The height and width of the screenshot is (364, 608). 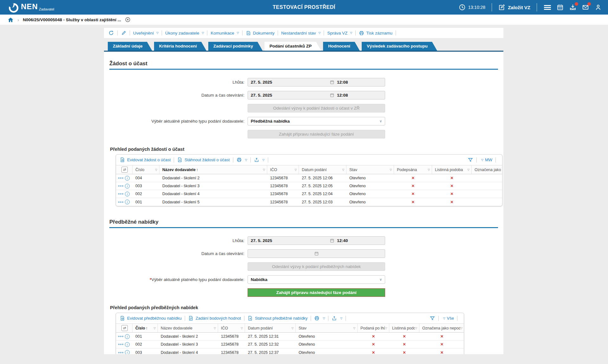 What do you see at coordinates (290, 345) in the screenshot?
I see `table-row: i 002 Dodavatel - školení 3 12345678 27.…` at bounding box center [290, 345].